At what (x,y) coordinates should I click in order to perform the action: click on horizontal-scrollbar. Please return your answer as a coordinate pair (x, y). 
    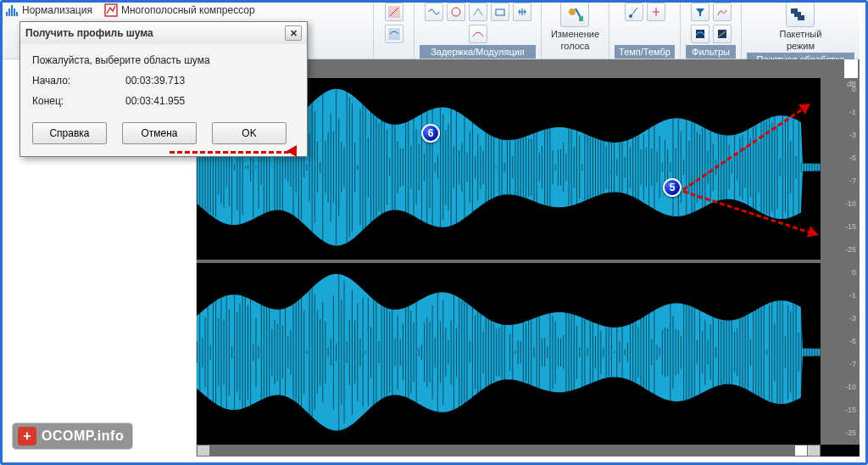
    Looking at the image, I should click on (509, 451).